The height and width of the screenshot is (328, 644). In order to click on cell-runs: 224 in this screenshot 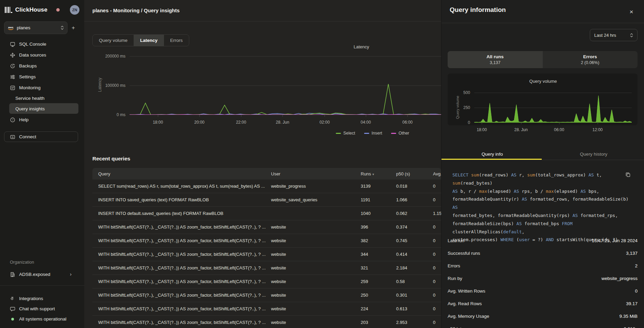, I will do `click(378, 309)`.